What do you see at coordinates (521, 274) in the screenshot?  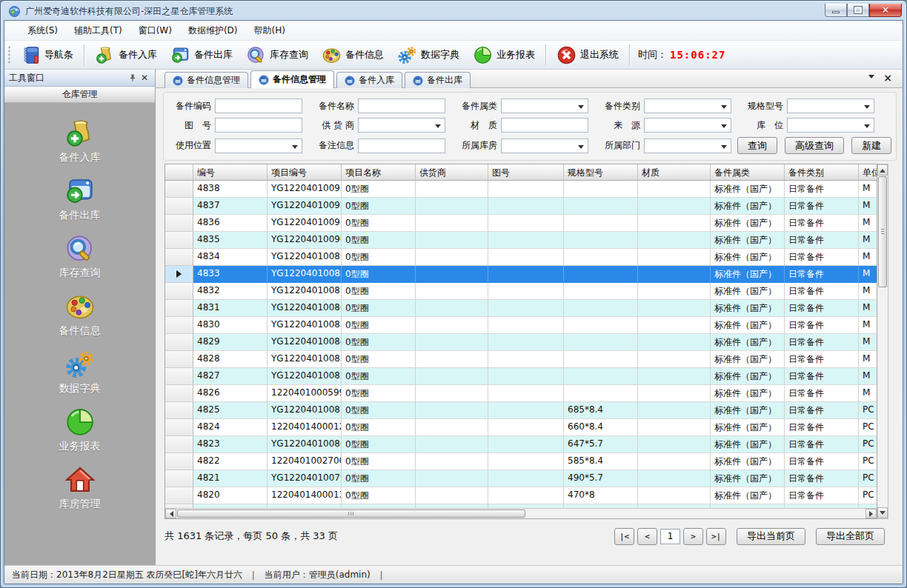 I see `table-row-4833: 4833YG122040100880型圈标准件（国产）日常备件M` at bounding box center [521, 274].